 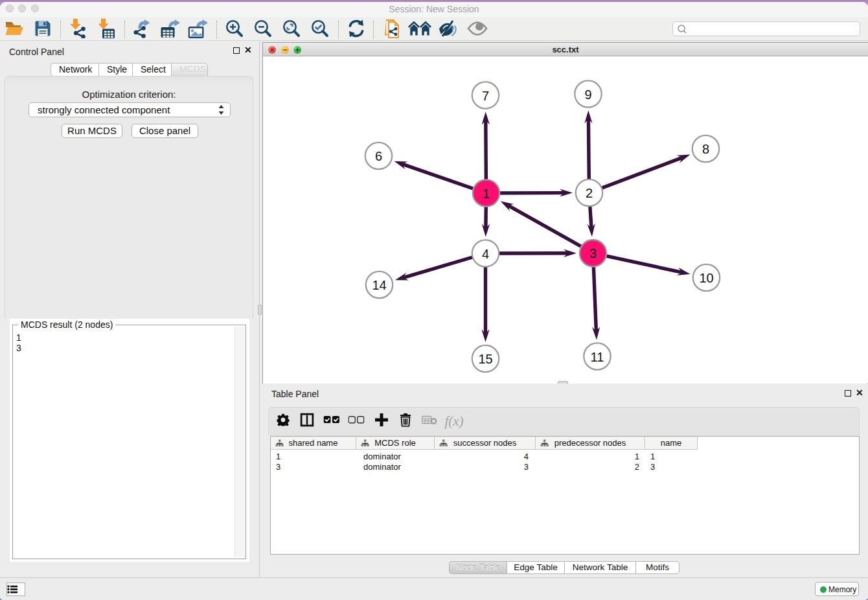 I want to click on svg-text: 8, so click(x=706, y=149).